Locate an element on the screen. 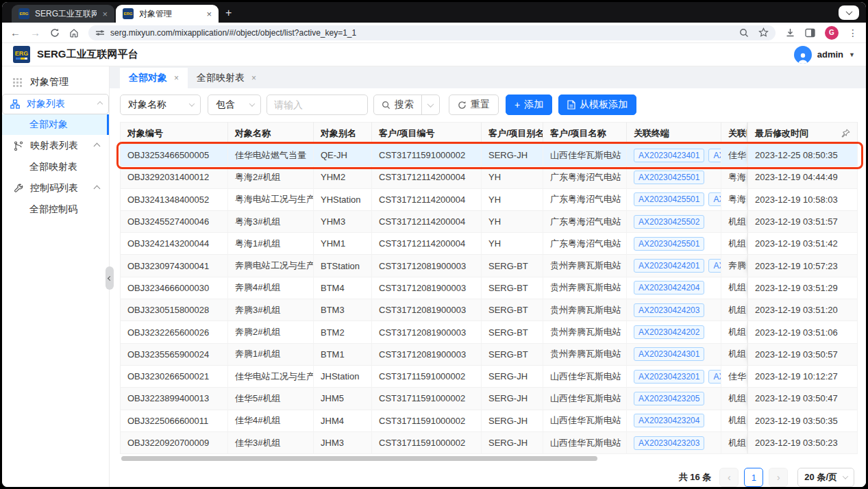 The image size is (868, 489). home-button is located at coordinates (74, 33).